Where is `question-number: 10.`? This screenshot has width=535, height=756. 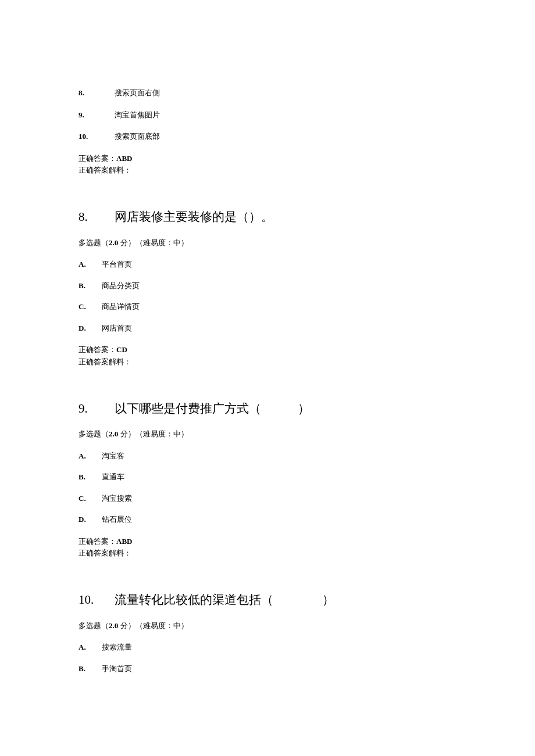
question-number: 10. is located at coordinates (97, 600).